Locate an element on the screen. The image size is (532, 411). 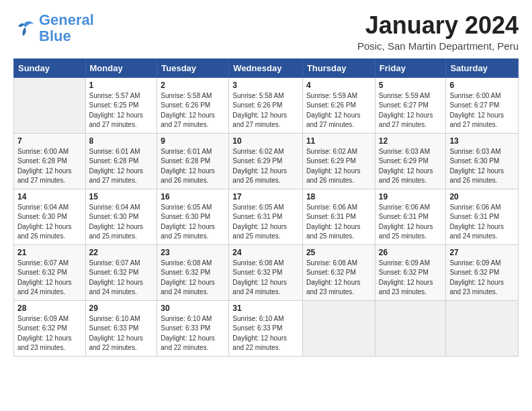
day-info: Sunrise: 6:05 AM Sunset: 6:30 PM Dayligh… is located at coordinates (193, 222).